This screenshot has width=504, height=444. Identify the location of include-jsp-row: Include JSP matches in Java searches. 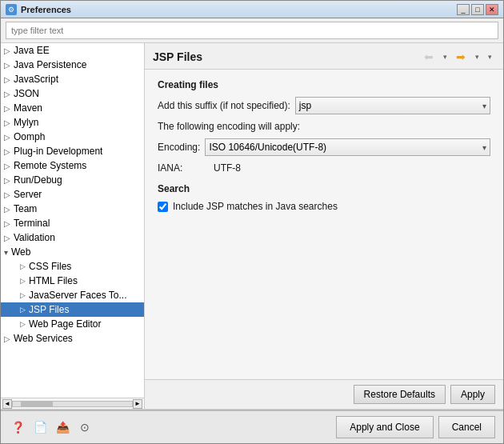
(324, 206).